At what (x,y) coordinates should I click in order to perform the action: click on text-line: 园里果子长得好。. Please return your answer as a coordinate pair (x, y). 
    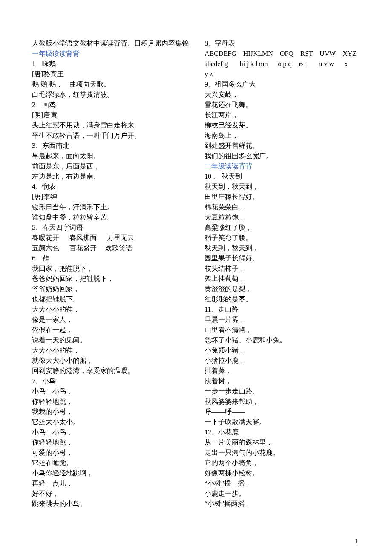
    Looking at the image, I should click on (283, 258).